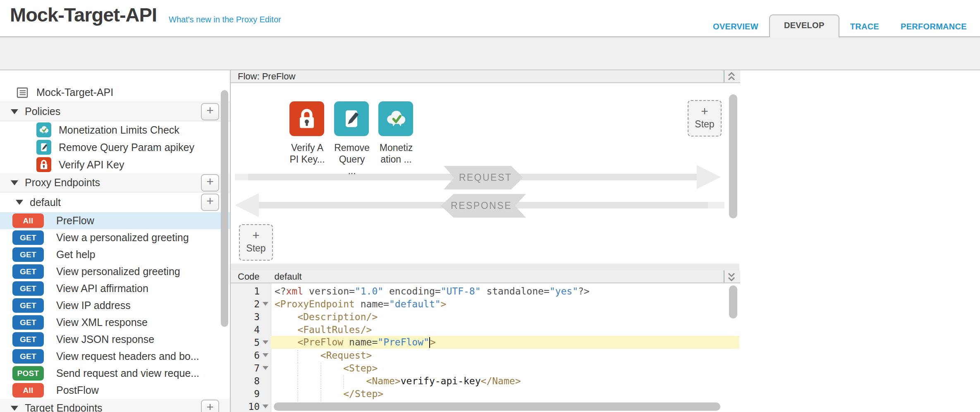  I want to click on request-ribbon: REQUEST, so click(483, 178).